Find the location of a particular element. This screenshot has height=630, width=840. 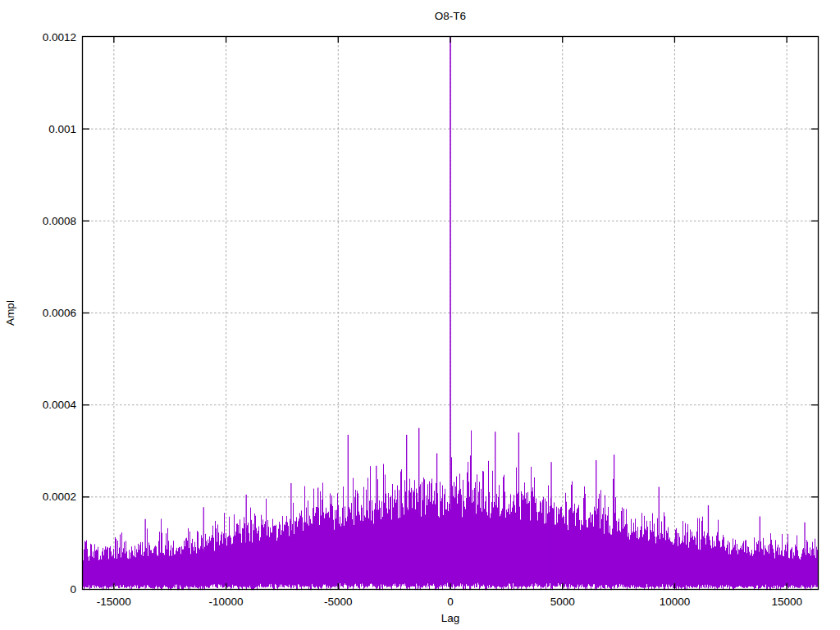

y-tick-label: 0.0012 is located at coordinates (59, 38).